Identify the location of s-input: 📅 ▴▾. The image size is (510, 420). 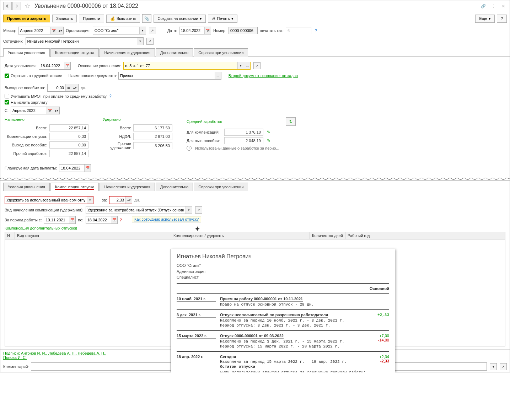
(35, 111).